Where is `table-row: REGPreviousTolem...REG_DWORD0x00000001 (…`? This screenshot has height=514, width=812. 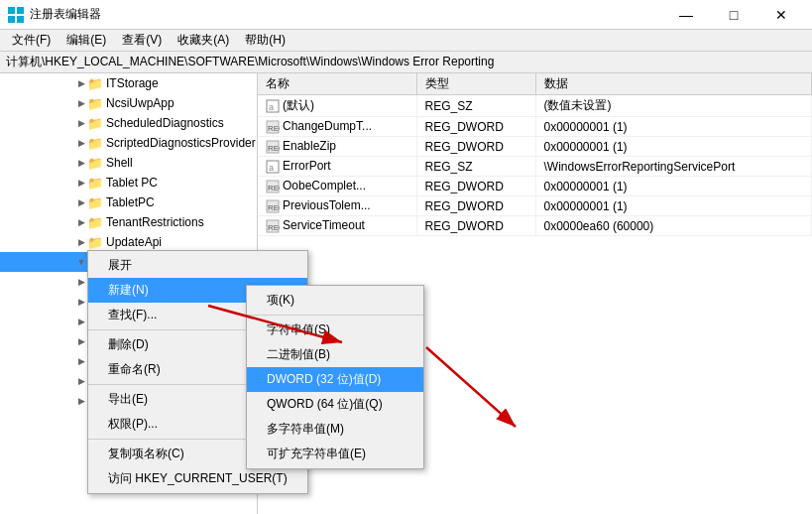
table-row: REGPreviousTolem...REG_DWORD0x00000001 (… is located at coordinates (535, 206).